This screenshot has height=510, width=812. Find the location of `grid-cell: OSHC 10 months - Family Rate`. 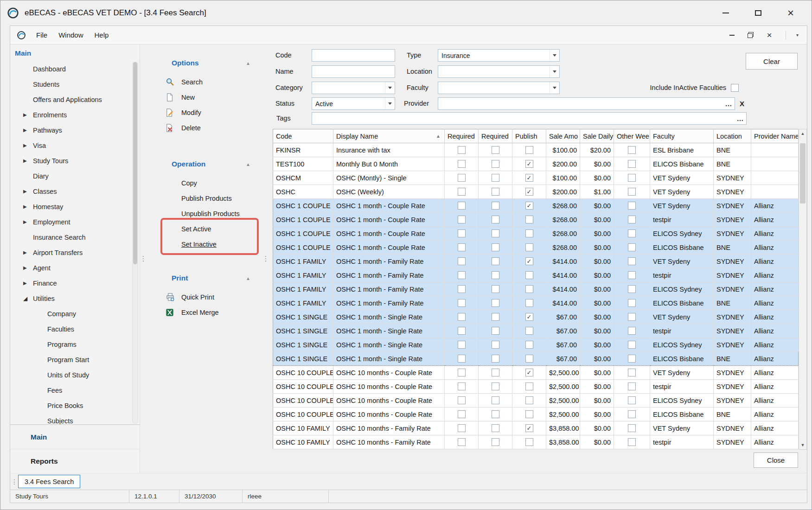

grid-cell: OSHC 10 months - Family Rate is located at coordinates (389, 428).